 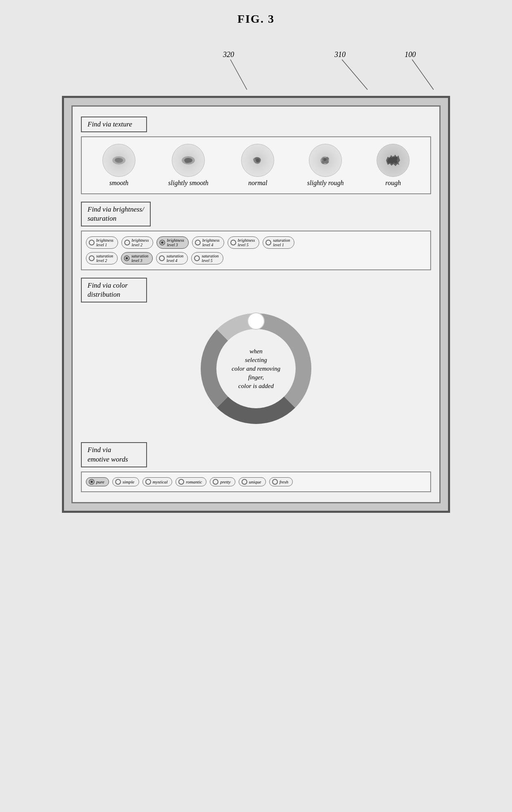 What do you see at coordinates (256, 165) in the screenshot?
I see `texture-box: smooth slightly smooth` at bounding box center [256, 165].